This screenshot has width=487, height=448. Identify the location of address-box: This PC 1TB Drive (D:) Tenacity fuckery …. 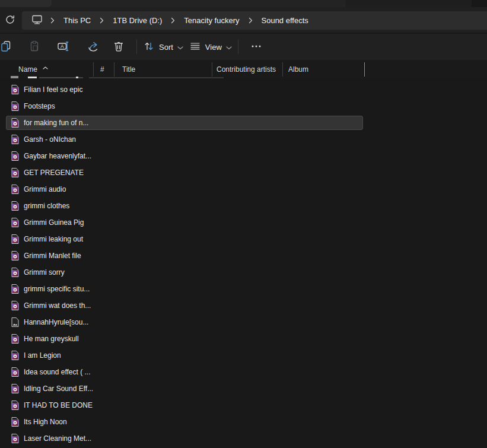
(254, 20).